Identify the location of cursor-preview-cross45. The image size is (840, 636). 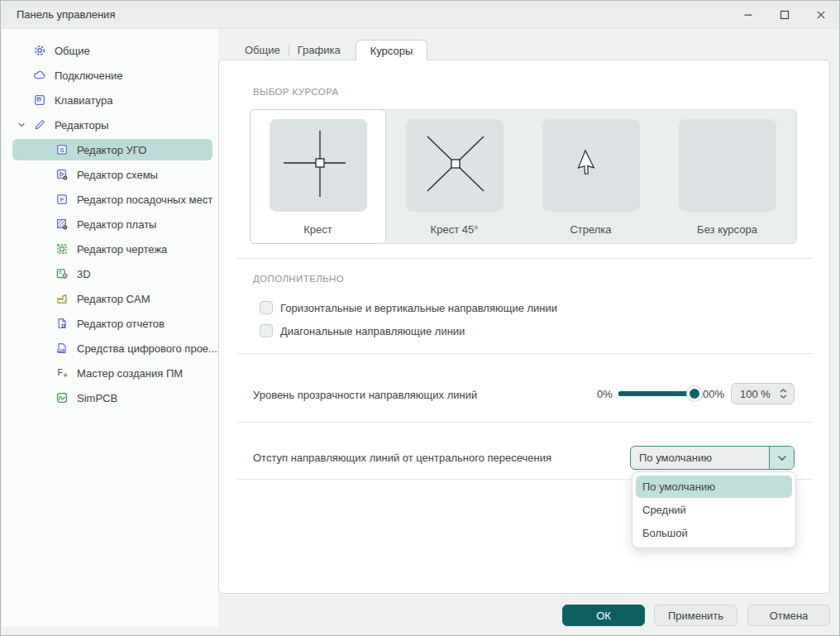
(455, 165).